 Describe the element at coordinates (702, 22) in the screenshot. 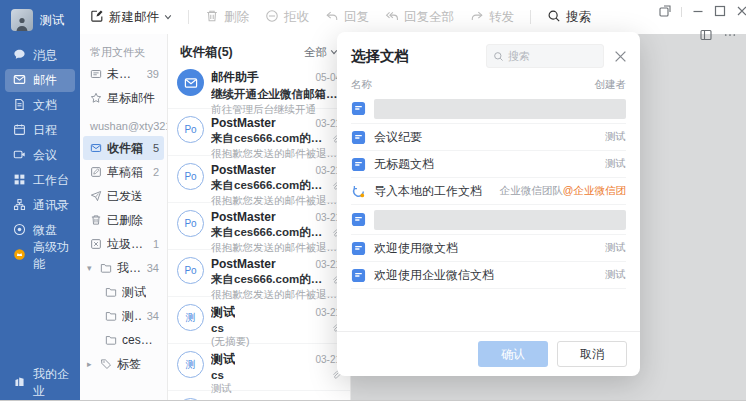

I see `window-controls` at that location.